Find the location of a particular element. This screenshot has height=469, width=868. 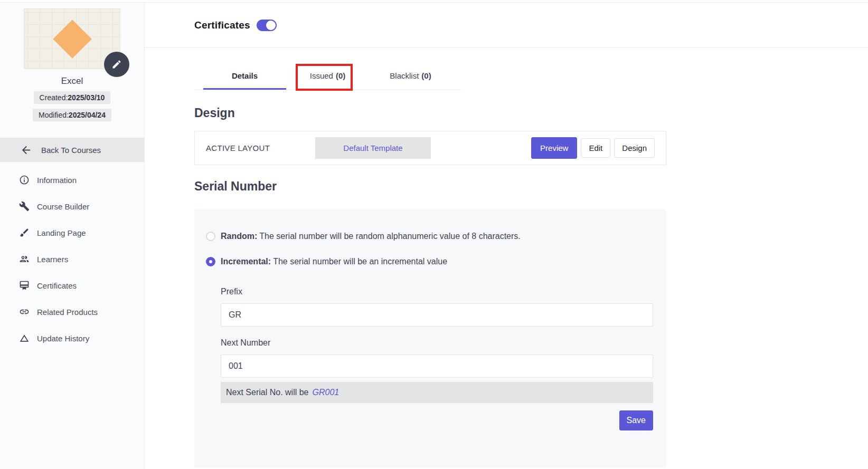

sidebar-item-learners: Learners is located at coordinates (72, 259).